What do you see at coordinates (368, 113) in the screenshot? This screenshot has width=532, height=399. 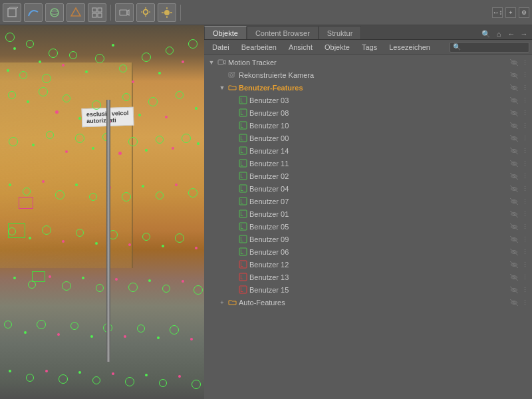 I see `tree-row-benutzer-08: L Benutzer 08 ⋮` at bounding box center [368, 113].